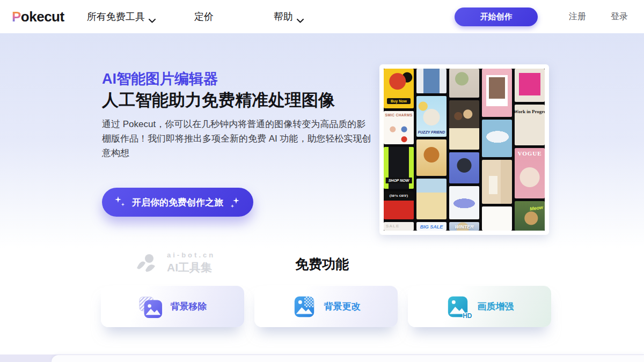 This screenshot has width=644, height=362. I want to click on collage-tile-meow-cat: Meow, so click(530, 216).